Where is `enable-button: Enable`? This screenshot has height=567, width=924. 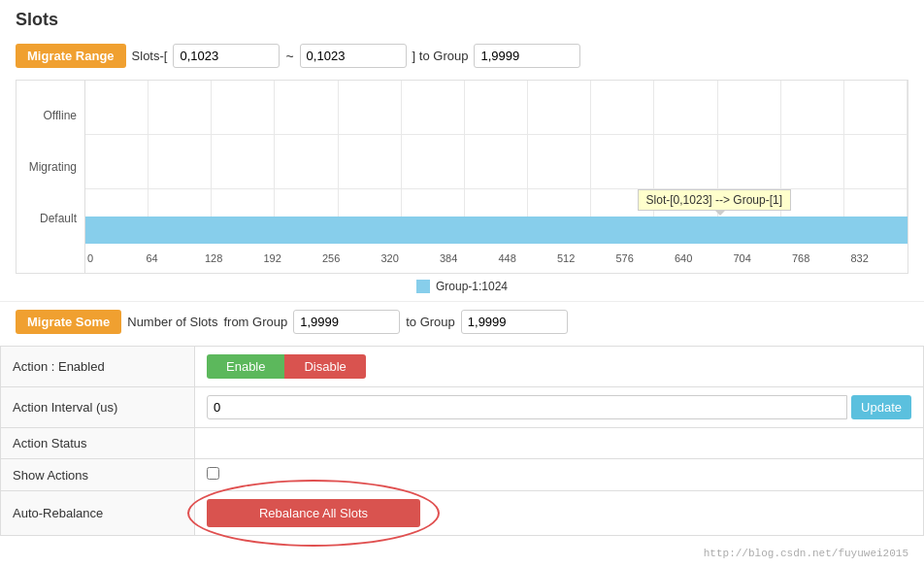 enable-button: Enable is located at coordinates (246, 367).